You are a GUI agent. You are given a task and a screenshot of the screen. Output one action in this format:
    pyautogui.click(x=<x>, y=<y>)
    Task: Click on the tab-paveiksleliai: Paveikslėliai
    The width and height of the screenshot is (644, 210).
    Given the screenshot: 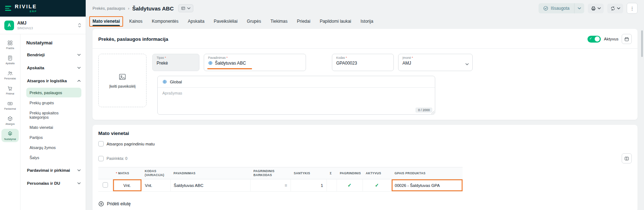 What is the action you would take?
    pyautogui.click(x=226, y=21)
    